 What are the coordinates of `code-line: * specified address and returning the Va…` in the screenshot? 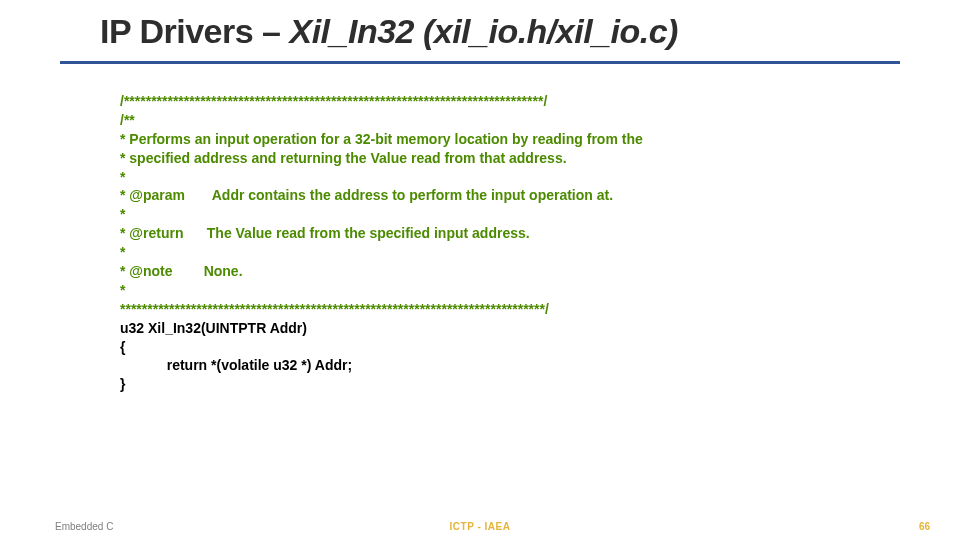 It's located at (344, 158).